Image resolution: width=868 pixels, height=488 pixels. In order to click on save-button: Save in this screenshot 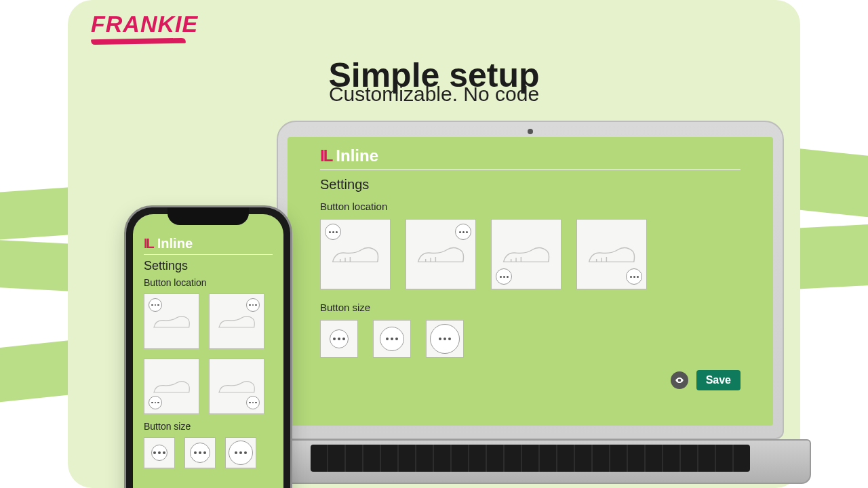, I will do `click(719, 380)`.